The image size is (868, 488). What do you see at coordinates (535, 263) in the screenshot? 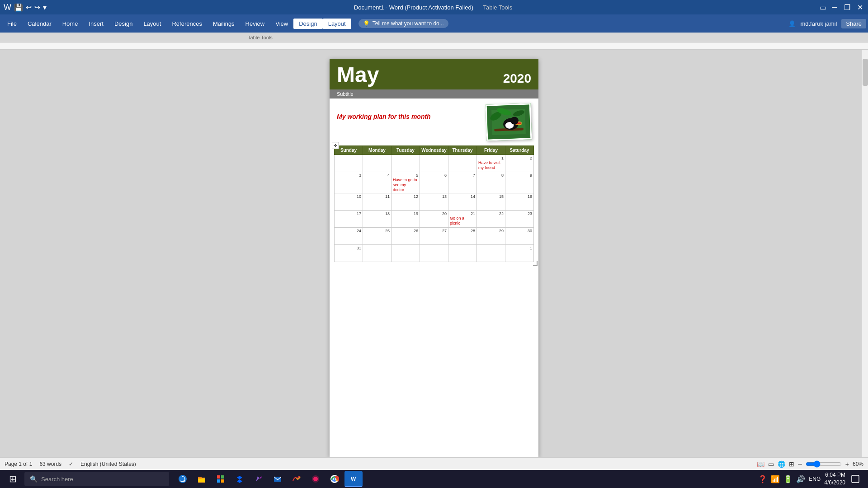
I see `resize-handle` at bounding box center [535, 263].